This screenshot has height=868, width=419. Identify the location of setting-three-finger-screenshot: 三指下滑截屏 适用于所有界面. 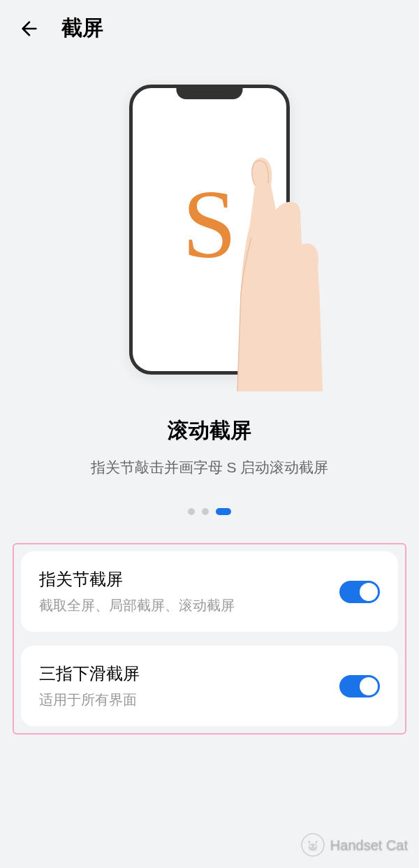
(210, 686).